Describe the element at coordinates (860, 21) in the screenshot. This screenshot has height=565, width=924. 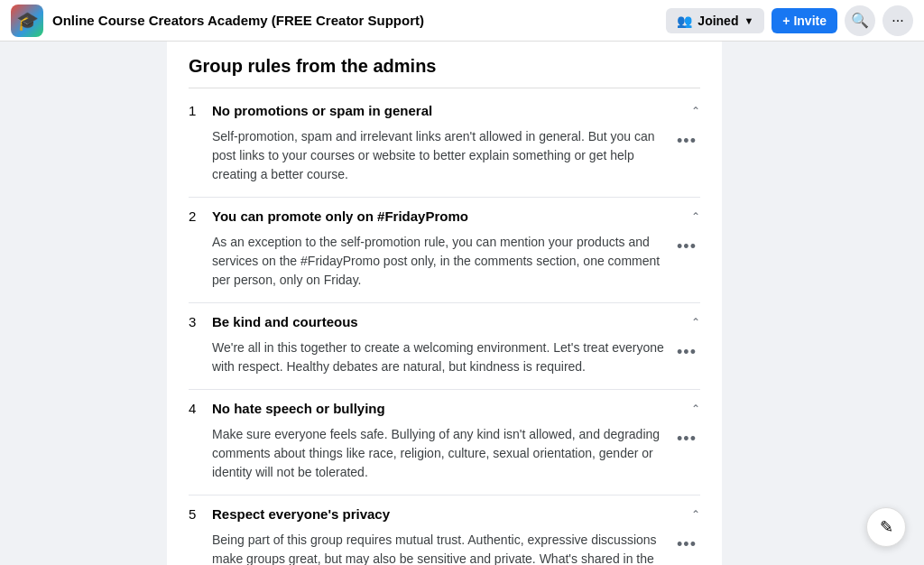
I see `search-button: 🔍` at that location.